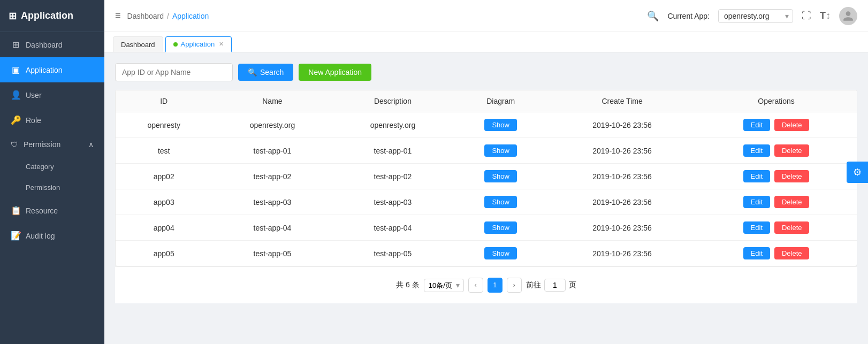  Describe the element at coordinates (138, 45) in the screenshot. I see `tab-dashboard-label: Dashboard` at that location.